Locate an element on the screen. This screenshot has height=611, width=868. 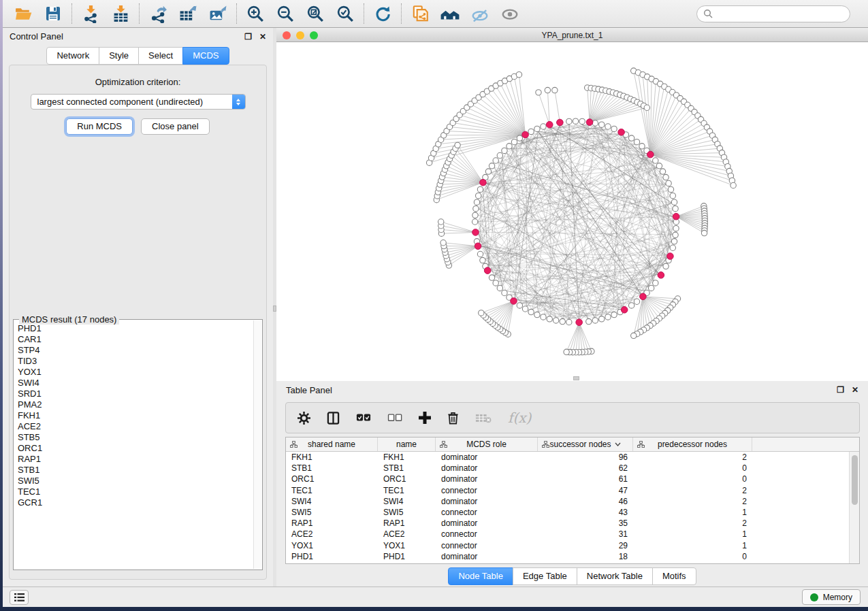
tab-mcds: MCDS is located at coordinates (206, 56).